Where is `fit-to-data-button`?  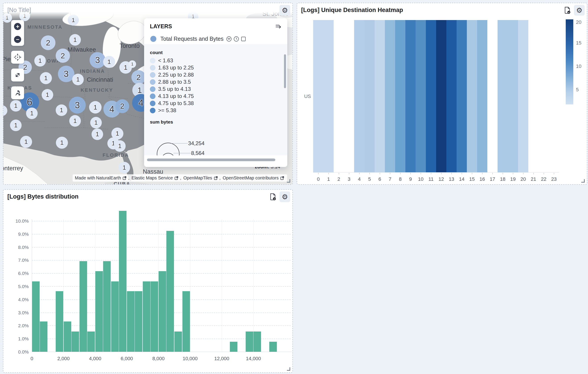 fit-to-data-button is located at coordinates (18, 75).